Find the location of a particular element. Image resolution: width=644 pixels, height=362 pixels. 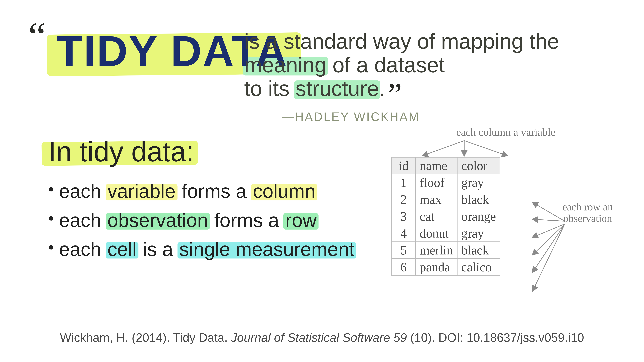

hl-cell: cell is located at coordinates (122, 249).